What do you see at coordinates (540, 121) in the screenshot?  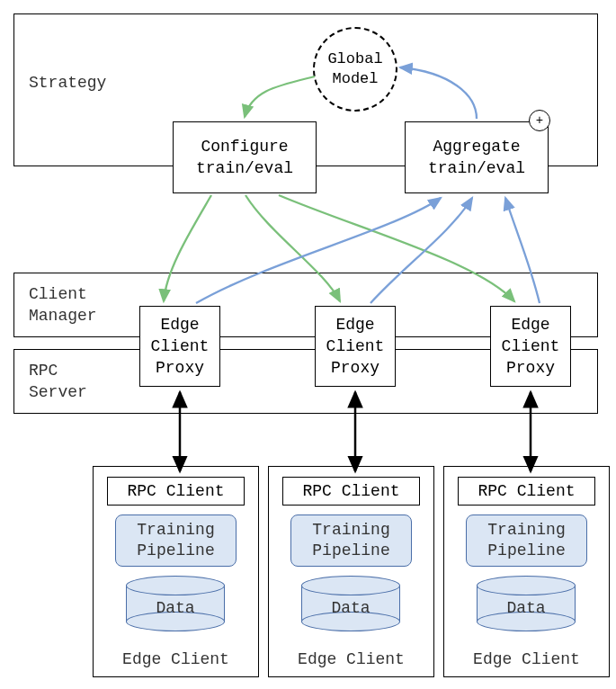 I see `aggregate-plus-icon: +` at bounding box center [540, 121].